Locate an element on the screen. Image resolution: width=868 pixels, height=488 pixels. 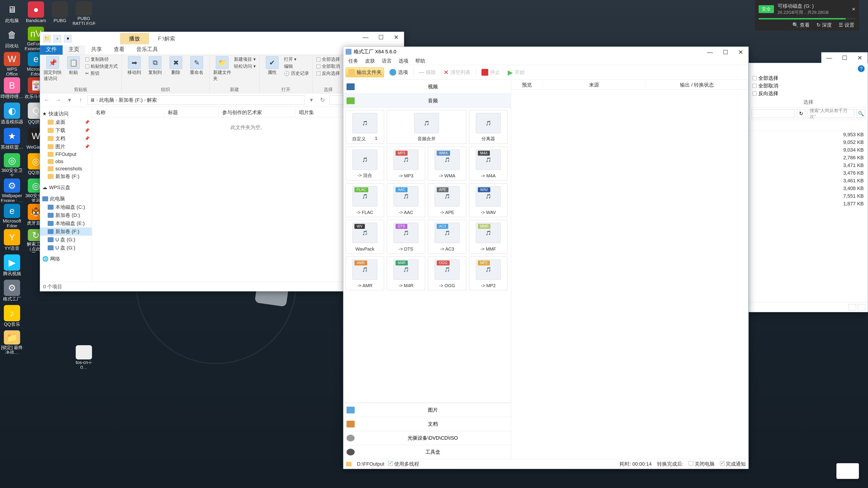
drive-deep: ↻ 深度 is located at coordinates (824, 25).